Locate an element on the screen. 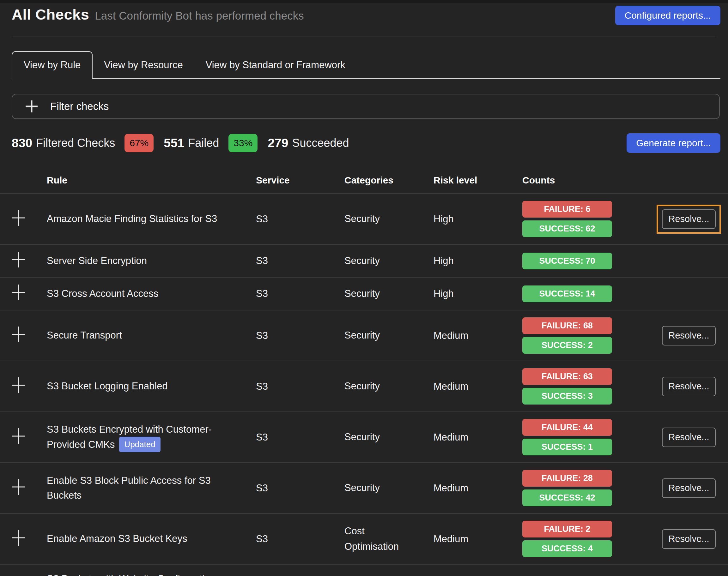 Image resolution: width=728 pixels, height=576 pixels. failure-count-badge: FAILURE: 44 is located at coordinates (567, 428).